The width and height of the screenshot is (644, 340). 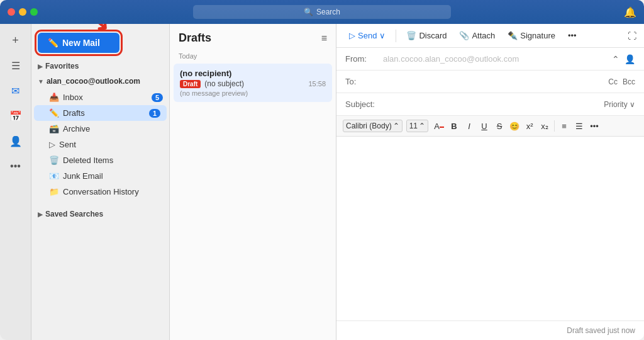 I want to click on search-icon: 🔍, so click(x=308, y=12).